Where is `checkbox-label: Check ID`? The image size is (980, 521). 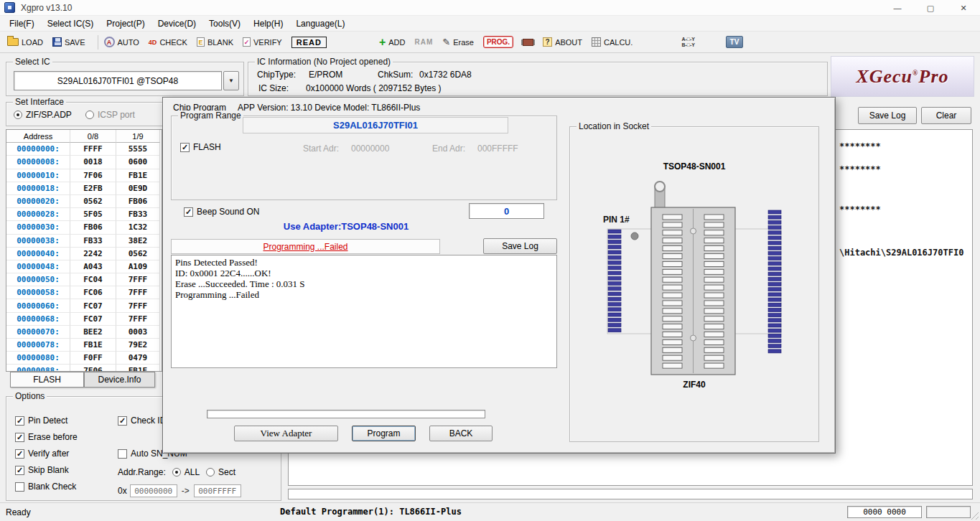
checkbox-label: Check ID is located at coordinates (148, 421).